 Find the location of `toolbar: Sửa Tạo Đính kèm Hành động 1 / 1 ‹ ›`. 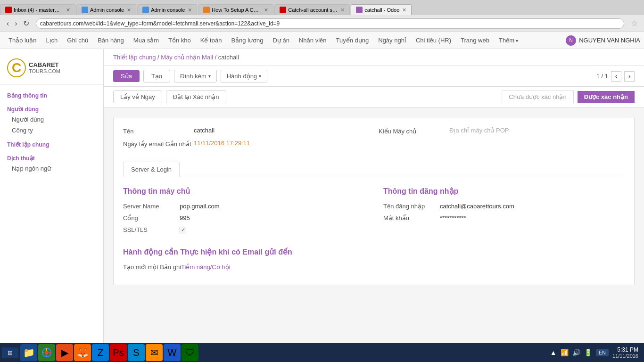

toolbar: Sửa Tạo Đính kèm Hành động 1 / 1 ‹ › is located at coordinates (374, 76).